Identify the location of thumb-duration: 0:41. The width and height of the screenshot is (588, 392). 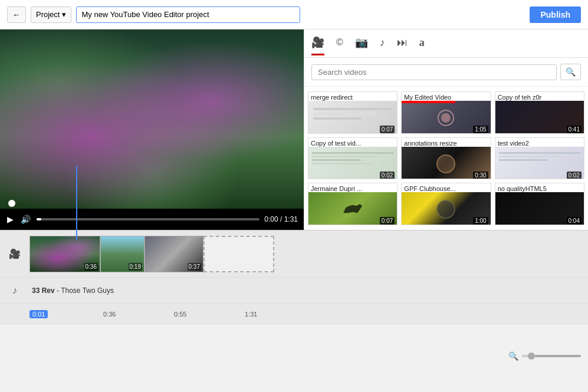
(574, 130).